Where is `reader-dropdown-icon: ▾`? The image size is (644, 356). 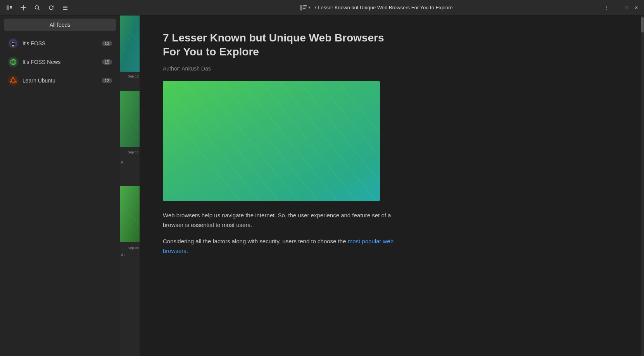
reader-dropdown-icon: ▾ is located at coordinates (309, 8).